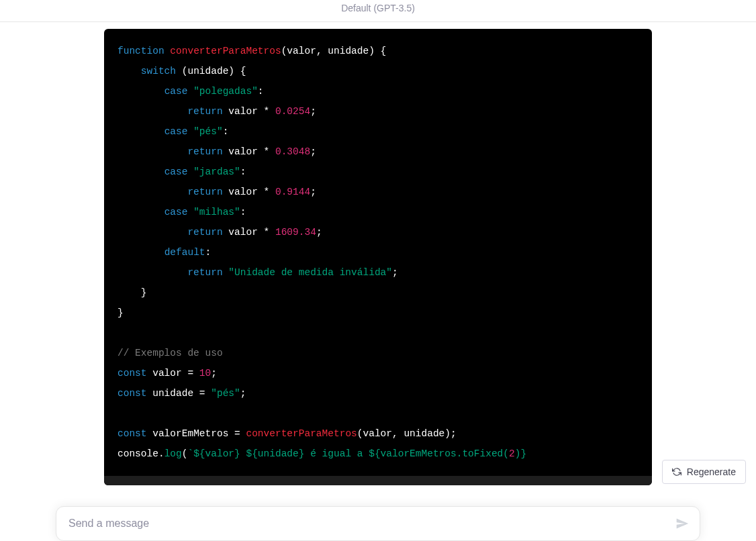 Image resolution: width=756 pixels, height=541 pixels. I want to click on code-scrollbar, so click(378, 481).